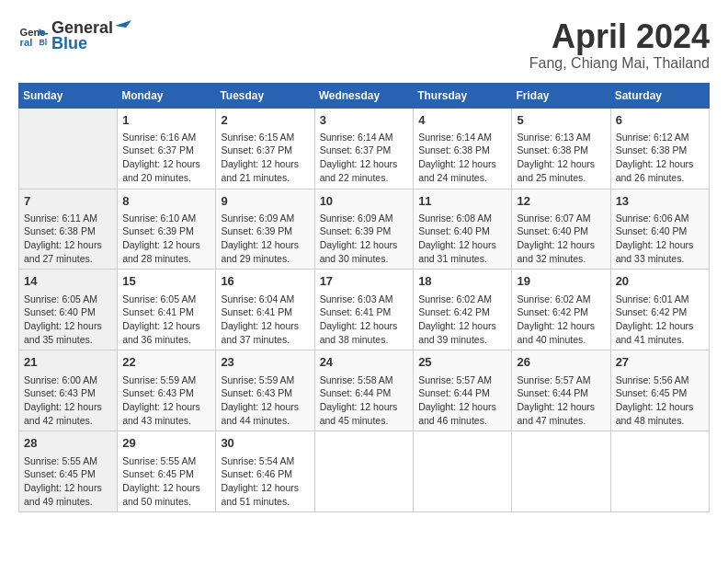 The width and height of the screenshot is (728, 563). What do you see at coordinates (561, 282) in the screenshot?
I see `day-number: 19` at bounding box center [561, 282].